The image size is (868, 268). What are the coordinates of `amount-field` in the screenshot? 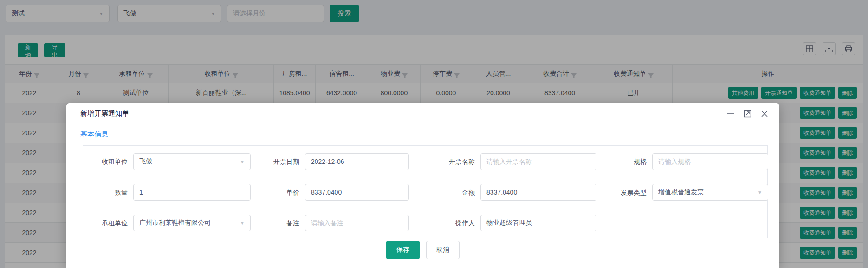 It's located at (538, 192).